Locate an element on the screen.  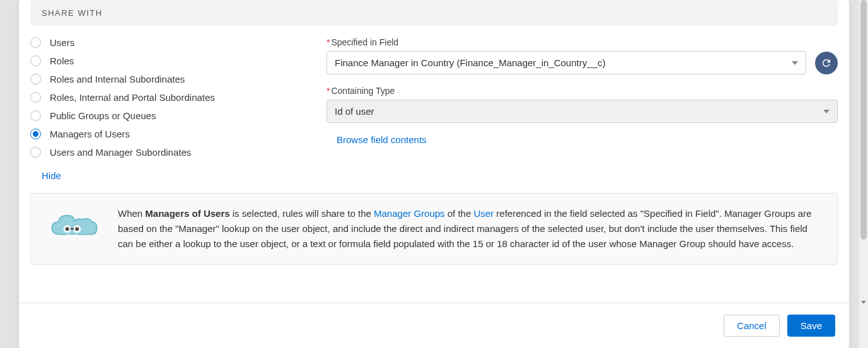
radio-users: Users is located at coordinates (166, 43).